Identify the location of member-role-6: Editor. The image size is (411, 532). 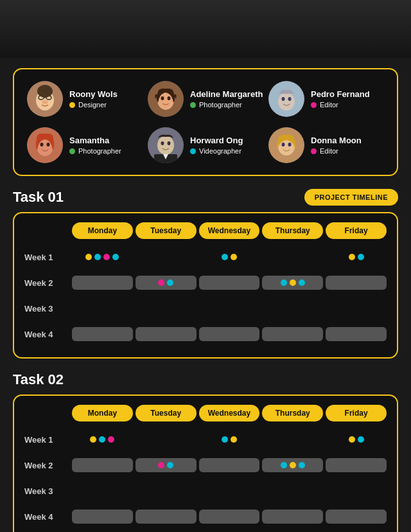
(337, 151).